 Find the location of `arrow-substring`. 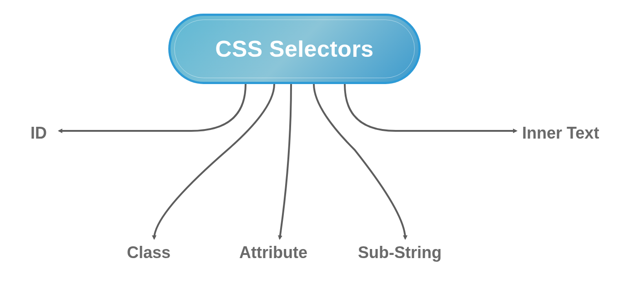

arrow-substring is located at coordinates (359, 161).